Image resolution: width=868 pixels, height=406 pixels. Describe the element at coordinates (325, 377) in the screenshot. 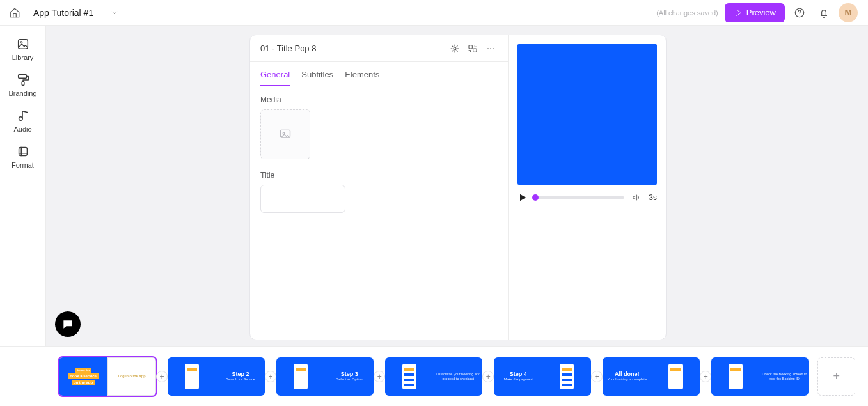

I see `timeline-scene: Step 3Select an Option` at that location.